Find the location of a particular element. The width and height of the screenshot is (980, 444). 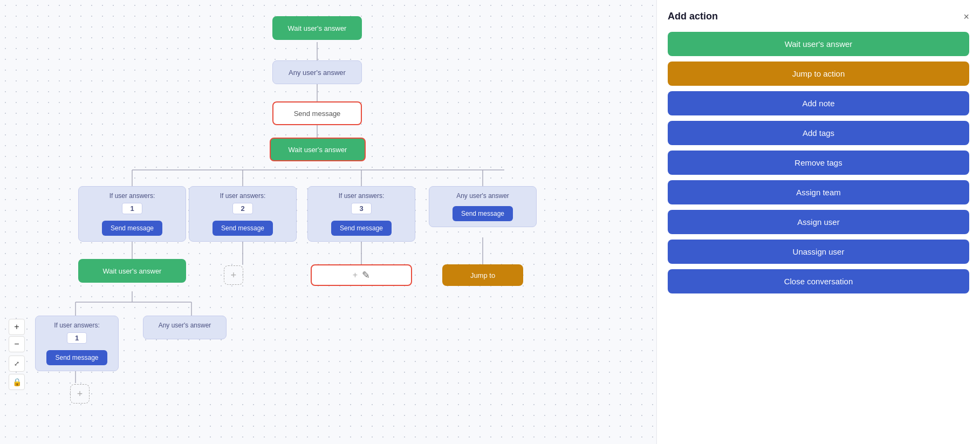

wait-answer-bottom-node: Wait user's answer is located at coordinates (132, 271).